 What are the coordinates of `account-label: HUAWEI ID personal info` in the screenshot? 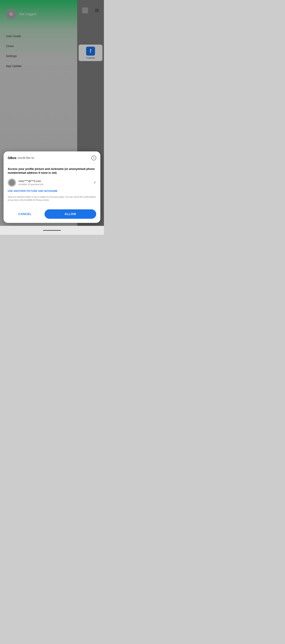 It's located at (55, 184).